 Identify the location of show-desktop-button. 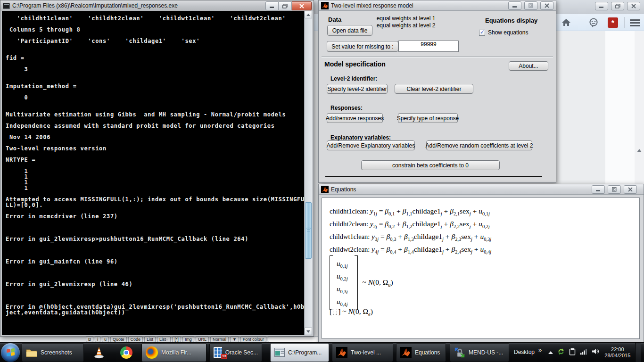
(638, 353).